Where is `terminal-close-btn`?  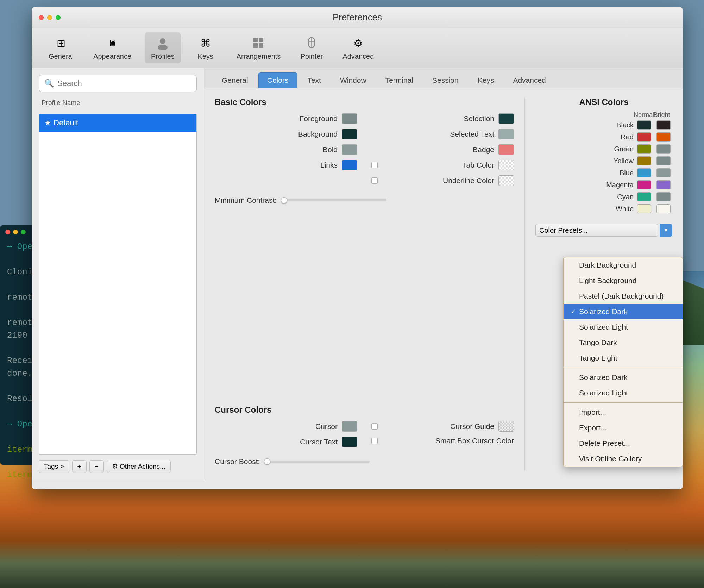
terminal-close-btn is located at coordinates (8, 232).